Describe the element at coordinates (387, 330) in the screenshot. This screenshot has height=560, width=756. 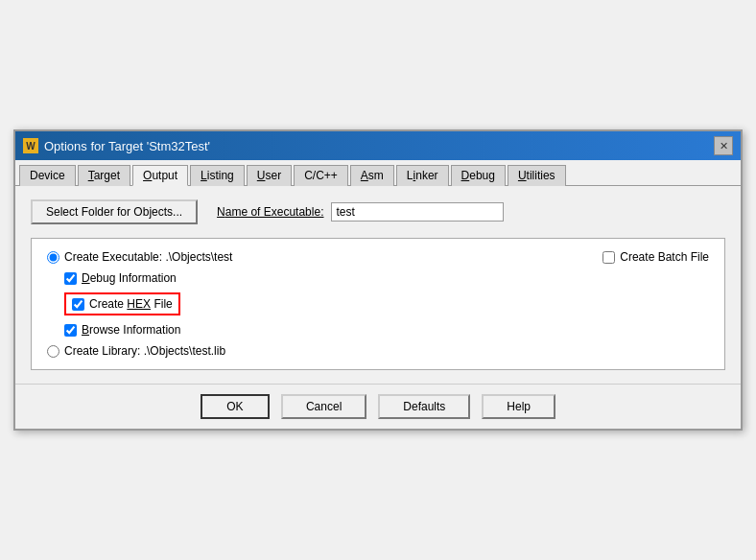
I see `browse-info-row: Browse Information` at that location.